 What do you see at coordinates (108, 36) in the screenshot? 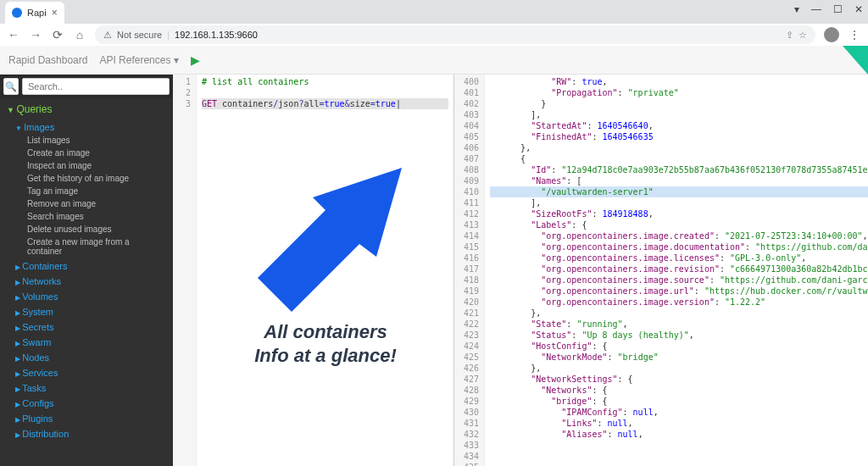
I see `warning-icon: ⚠` at bounding box center [108, 36].